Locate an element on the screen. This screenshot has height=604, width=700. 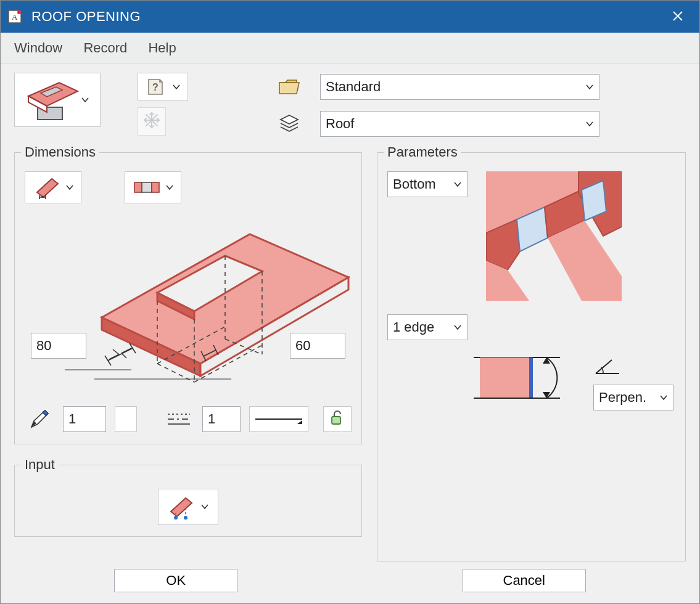
freeze-button is located at coordinates (152, 121).